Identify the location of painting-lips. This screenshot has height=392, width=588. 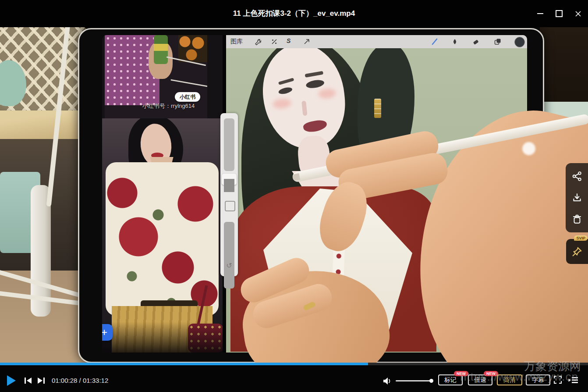
(315, 126).